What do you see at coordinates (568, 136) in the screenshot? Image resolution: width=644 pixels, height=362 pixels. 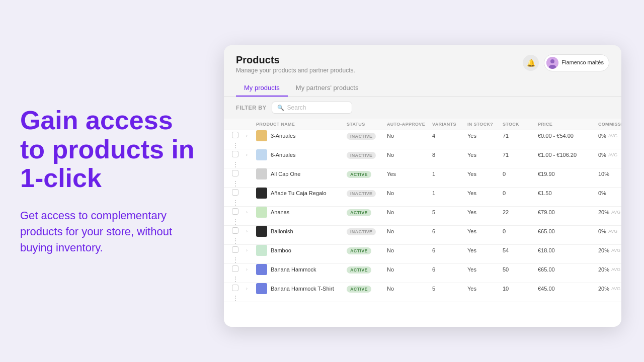 I see `row-price: €0.00 - €54.00` at bounding box center [568, 136].